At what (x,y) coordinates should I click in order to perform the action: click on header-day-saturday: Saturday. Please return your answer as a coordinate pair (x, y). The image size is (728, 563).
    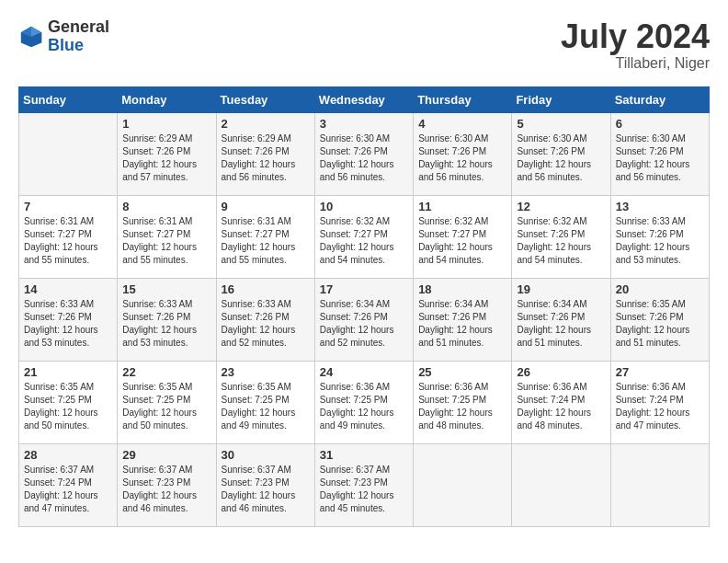
    Looking at the image, I should click on (660, 99).